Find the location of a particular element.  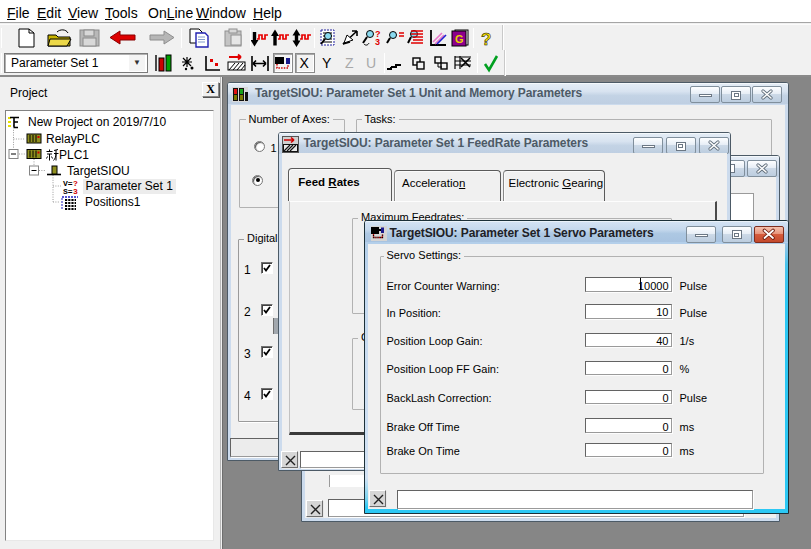

svg-text: S= is located at coordinates (68, 192).